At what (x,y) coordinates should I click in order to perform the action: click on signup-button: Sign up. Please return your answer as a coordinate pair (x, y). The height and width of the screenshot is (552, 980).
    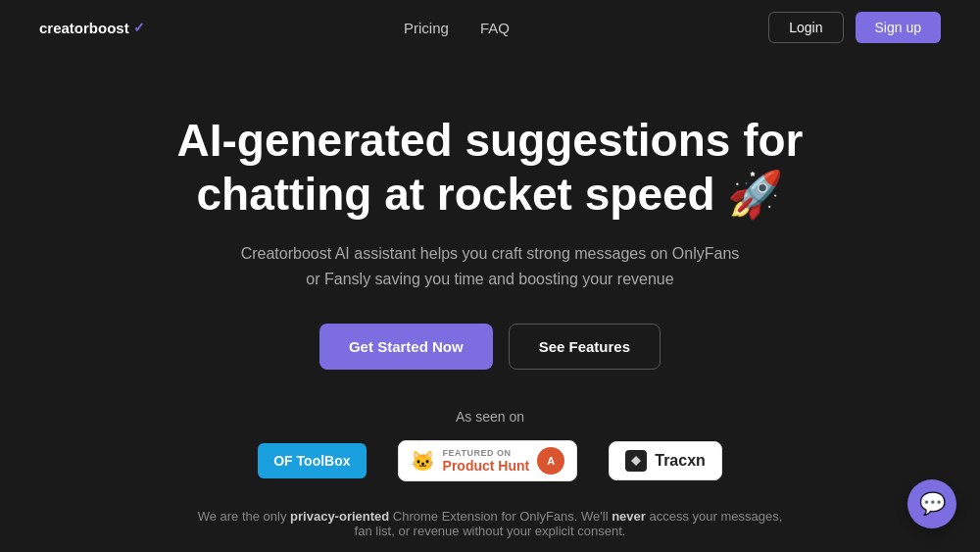
    Looking at the image, I should click on (898, 27).